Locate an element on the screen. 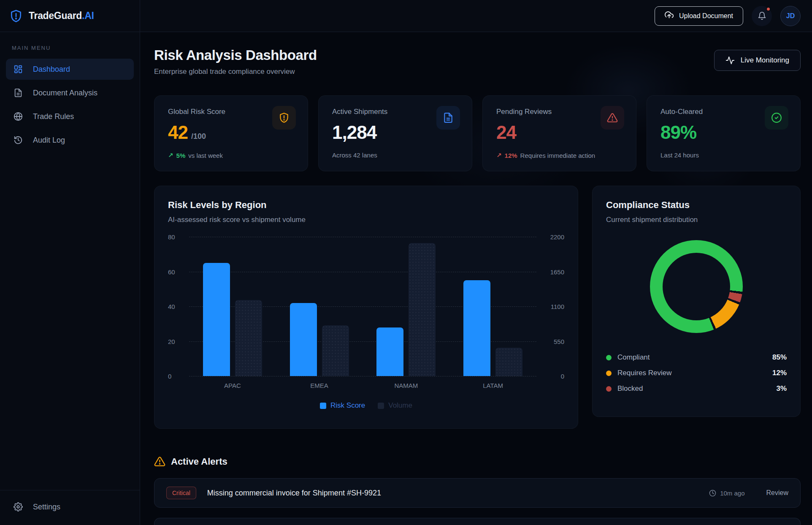 The image size is (812, 525). alerts-title: Active Alerts is located at coordinates (199, 462).